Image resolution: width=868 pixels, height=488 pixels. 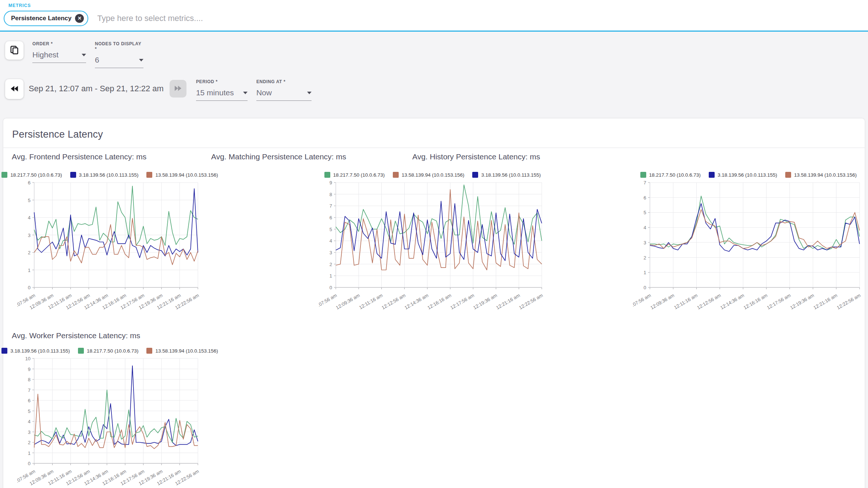 I want to click on nodes-to-display-label: NODES TO DISPLAY *, so click(x=119, y=46).